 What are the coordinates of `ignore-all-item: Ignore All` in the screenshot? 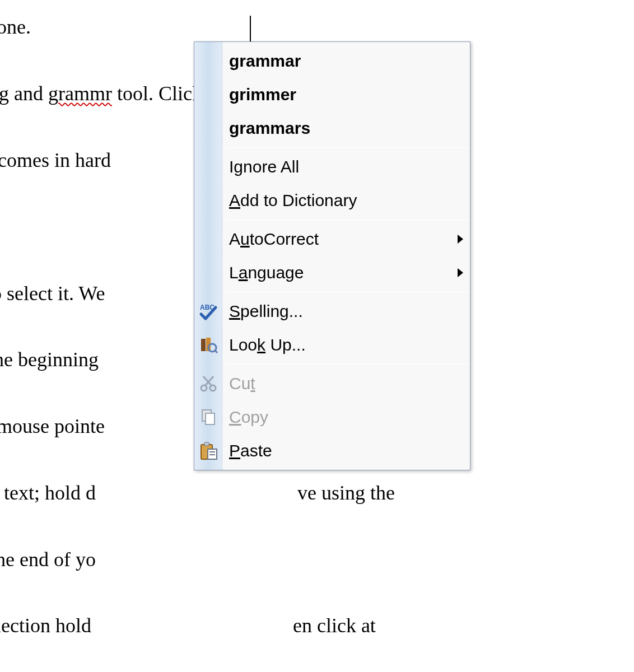 It's located at (332, 167).